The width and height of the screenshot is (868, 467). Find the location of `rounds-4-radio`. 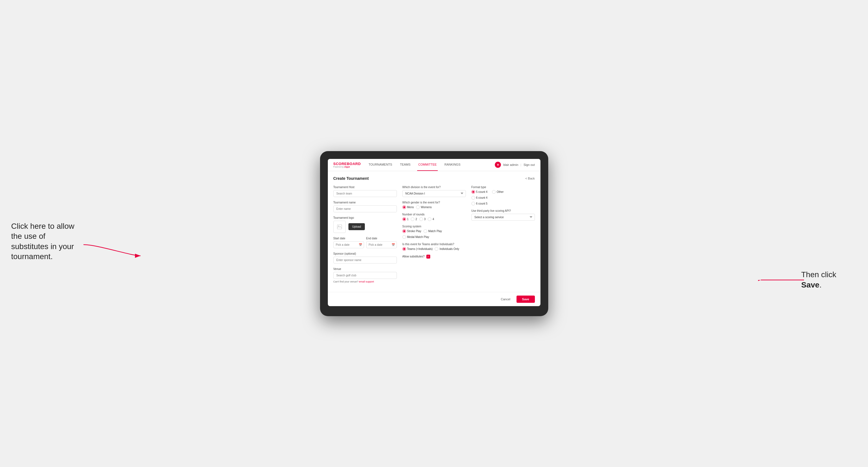

rounds-4-radio is located at coordinates (429, 219).